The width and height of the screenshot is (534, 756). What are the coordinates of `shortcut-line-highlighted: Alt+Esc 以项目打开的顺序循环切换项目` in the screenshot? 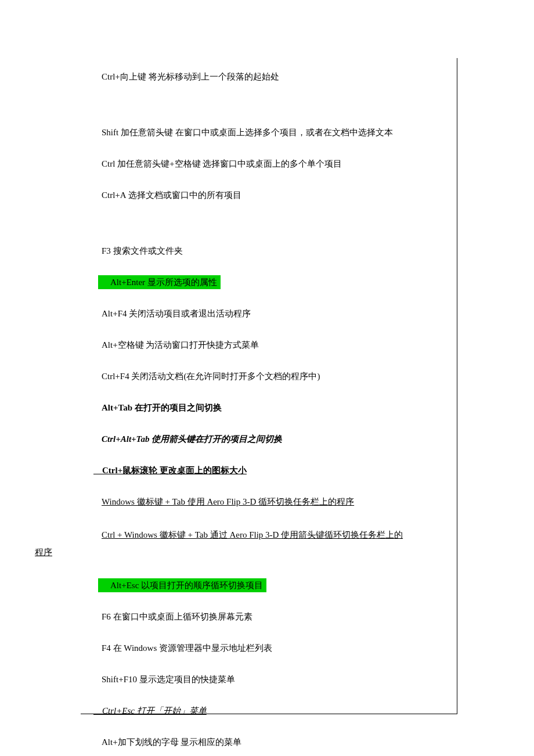 It's located at (269, 585).